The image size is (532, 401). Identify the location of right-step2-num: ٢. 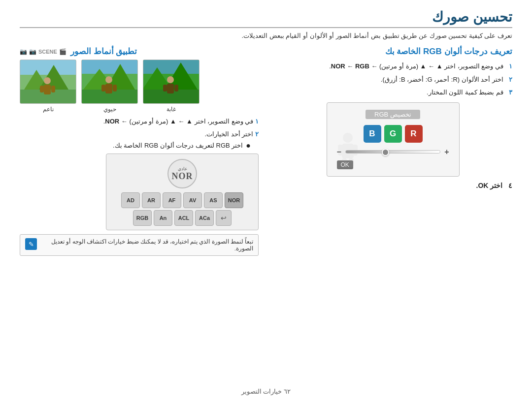
(256, 134).